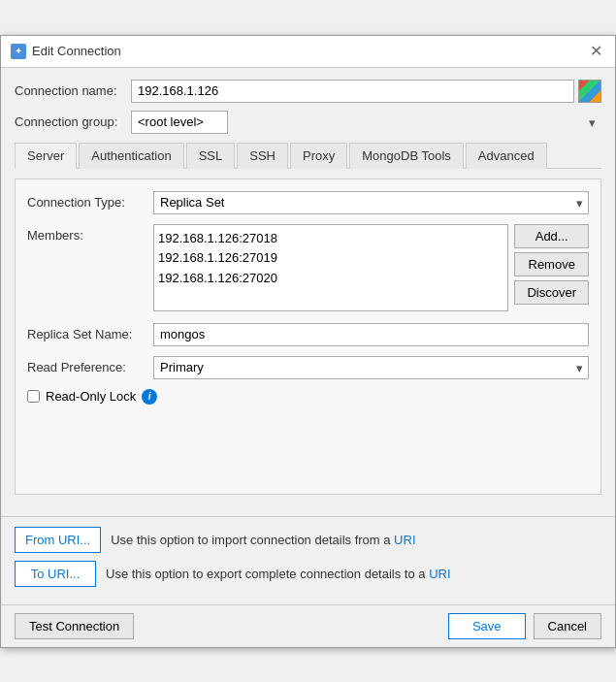  What do you see at coordinates (308, 626) in the screenshot?
I see `footer: Test Connection Save Cancel` at bounding box center [308, 626].